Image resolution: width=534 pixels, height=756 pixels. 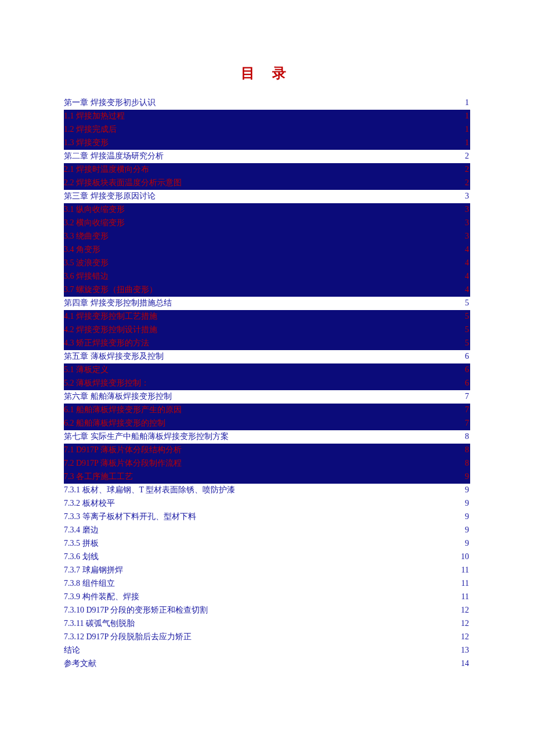 I want to click on toc-entry-page: 9, so click(x=467, y=490).